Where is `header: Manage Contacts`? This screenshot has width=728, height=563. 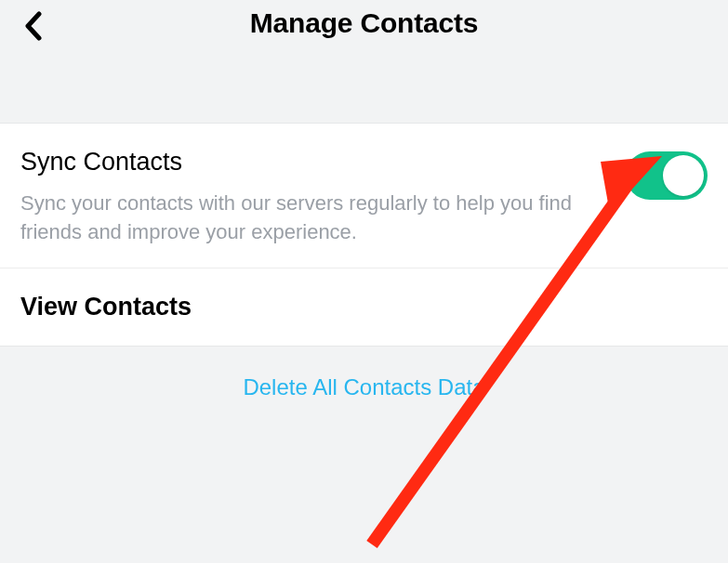
header: Manage Contacts is located at coordinates (364, 31).